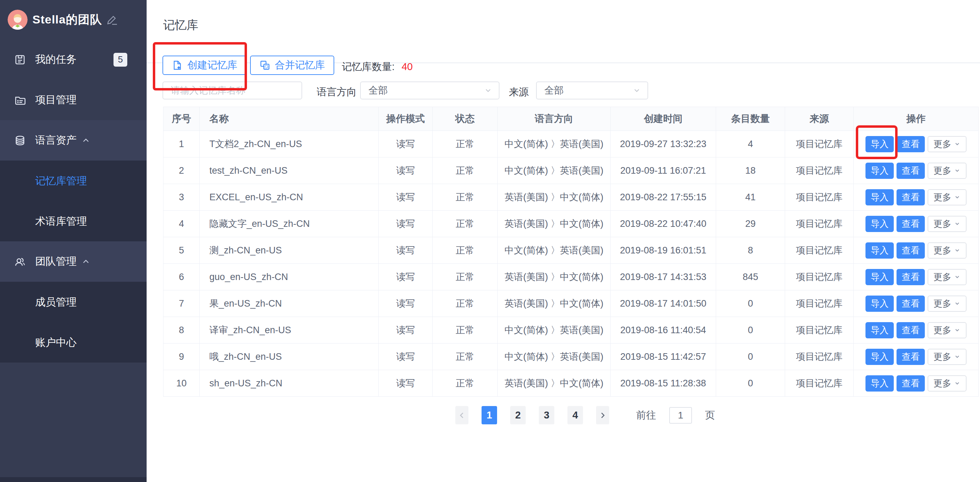  I want to click on next-page-button, so click(603, 415).